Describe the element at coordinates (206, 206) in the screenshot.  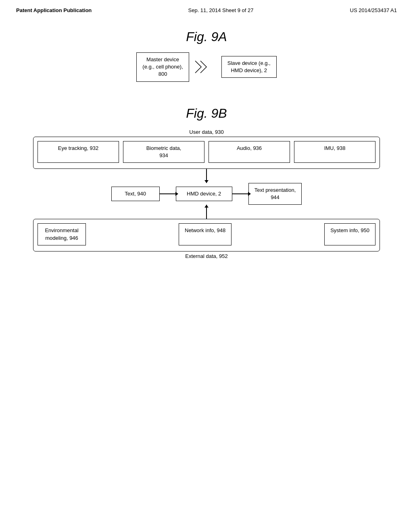
I see `up-arrowhead` at that location.